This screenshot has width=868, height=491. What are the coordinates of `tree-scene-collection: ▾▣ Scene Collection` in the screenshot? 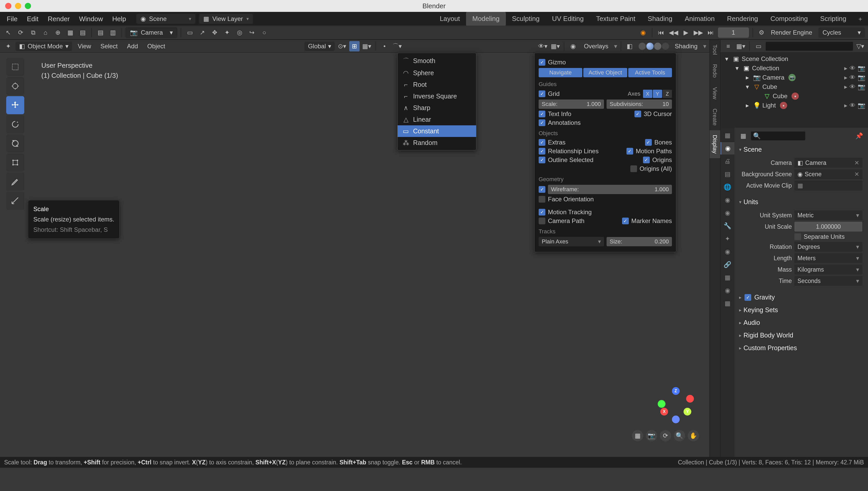 It's located at (794, 59).